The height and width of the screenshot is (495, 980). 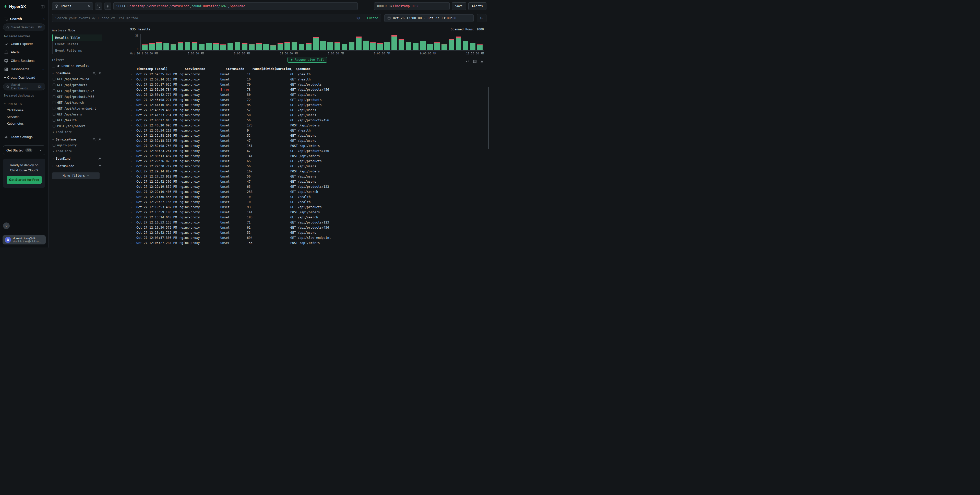 I want to click on user-menu: D dominic.tran@clic... dominic.tran@clic…, so click(x=24, y=240).